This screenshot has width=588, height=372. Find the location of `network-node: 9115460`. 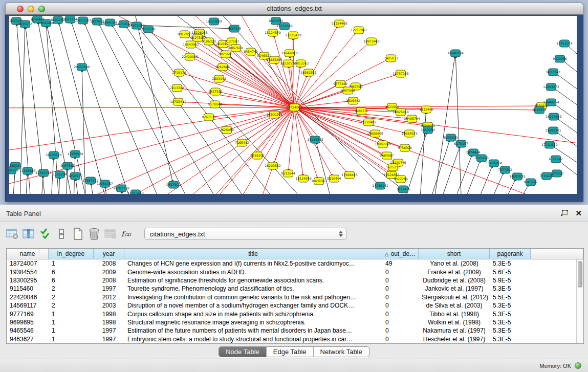

network-node: 9115460 is located at coordinates (426, 110).